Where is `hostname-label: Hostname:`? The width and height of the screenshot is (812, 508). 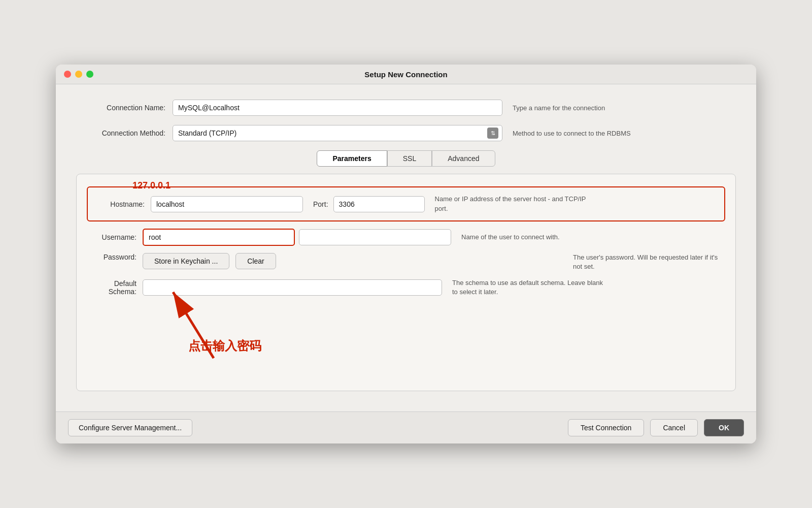
hostname-label: Hostname: is located at coordinates (123, 204).